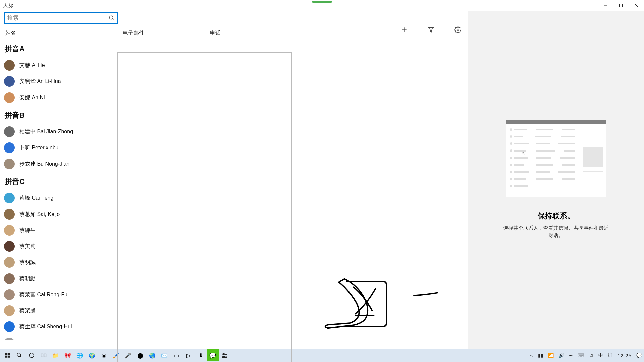 This screenshot has height=362, width=644. Describe the element at coordinates (561, 355) in the screenshot. I see `tray-volume-icon: 🔊` at that location.